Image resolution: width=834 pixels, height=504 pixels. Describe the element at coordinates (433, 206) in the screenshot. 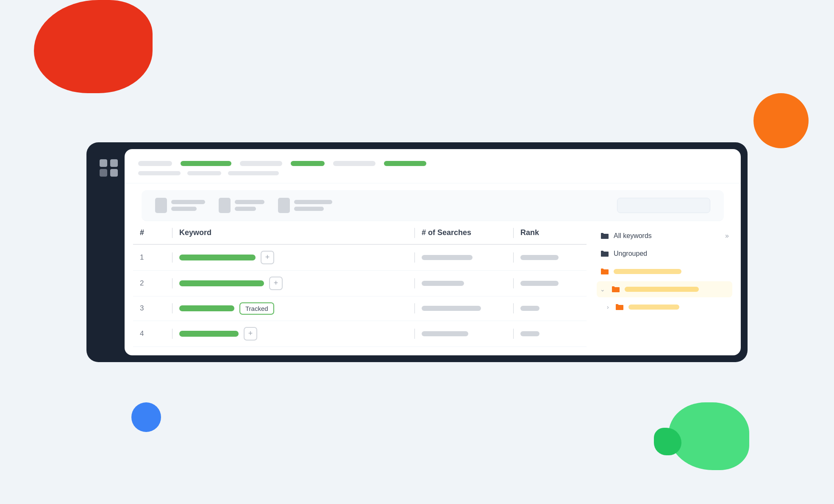

I see `toolbar` at that location.